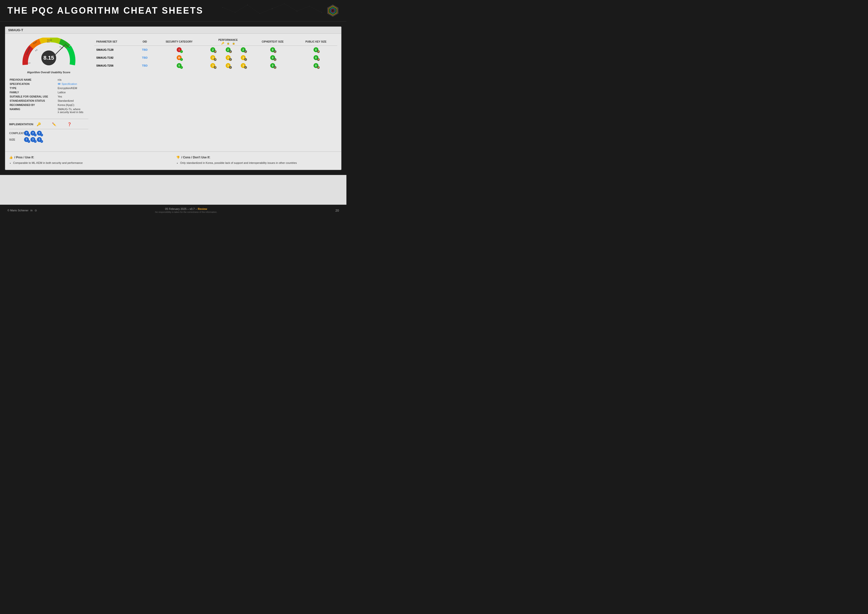  Describe the element at coordinates (39, 133) in the screenshot. I see `complexity-badge-3: ? ?` at that location.